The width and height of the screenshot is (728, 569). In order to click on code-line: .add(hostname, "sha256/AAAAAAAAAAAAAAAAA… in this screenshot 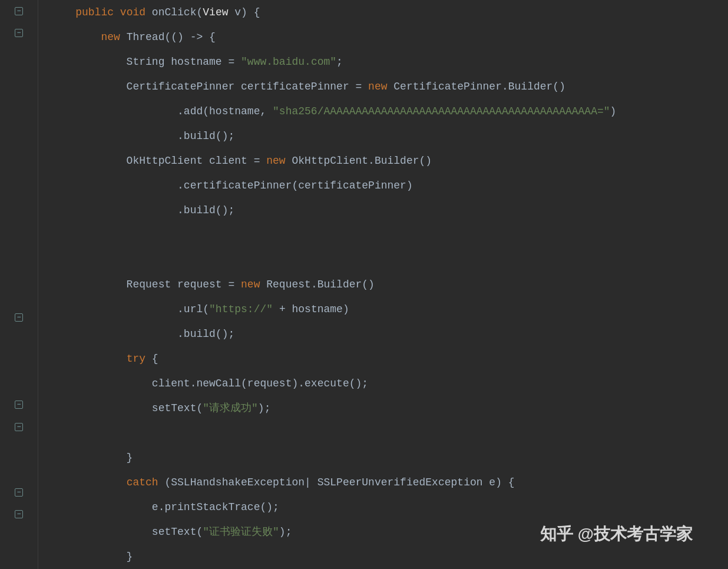, I will do `click(383, 111)`.